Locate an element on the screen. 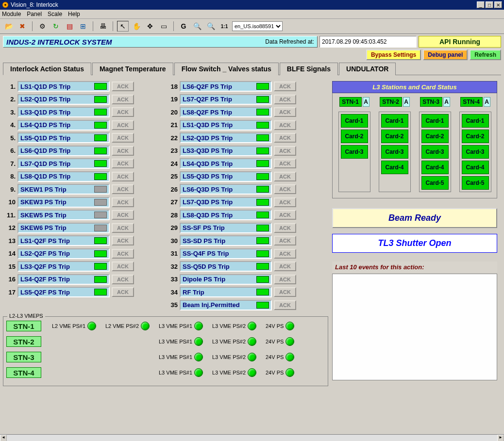  debug-panel-button: Debug panel is located at coordinates (445, 55).